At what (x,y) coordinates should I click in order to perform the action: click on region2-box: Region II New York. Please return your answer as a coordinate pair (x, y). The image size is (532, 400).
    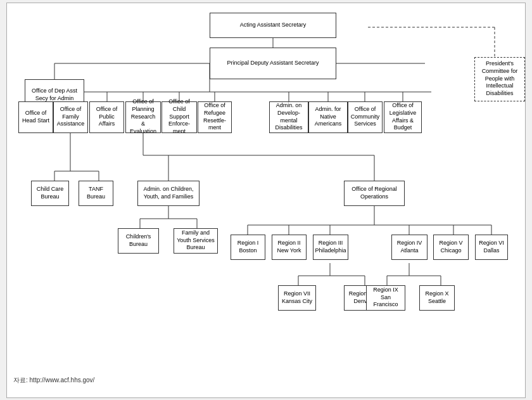
    Looking at the image, I should click on (289, 247).